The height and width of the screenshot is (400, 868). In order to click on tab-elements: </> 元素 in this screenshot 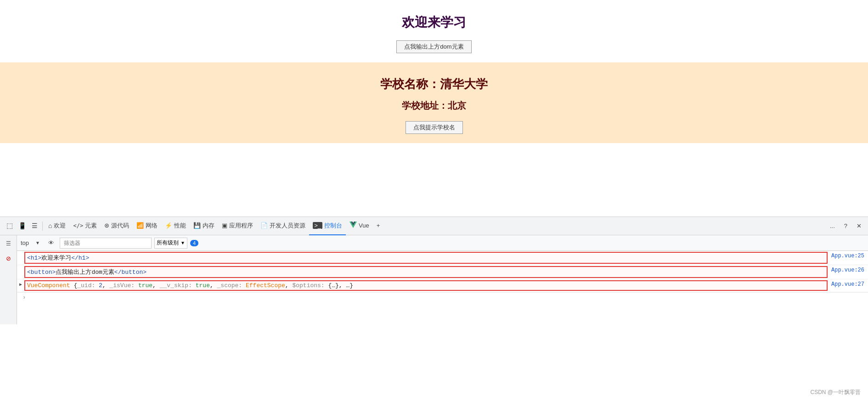, I will do `click(85, 226)`.